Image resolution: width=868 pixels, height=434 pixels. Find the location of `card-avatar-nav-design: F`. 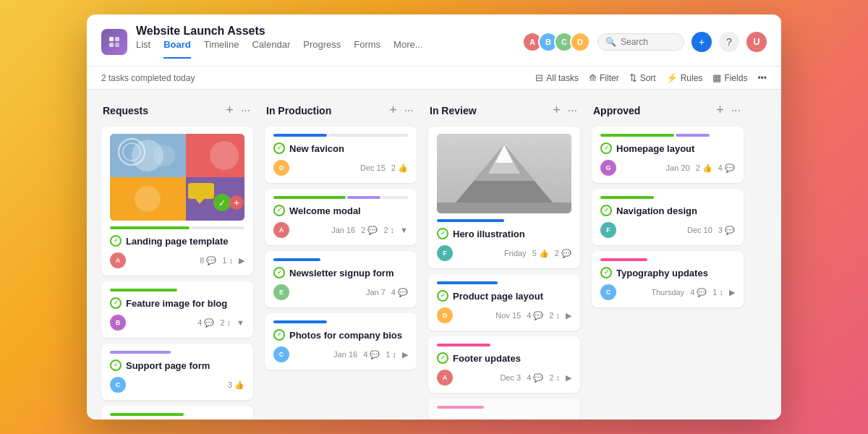

card-avatar-nav-design: F is located at coordinates (608, 230).